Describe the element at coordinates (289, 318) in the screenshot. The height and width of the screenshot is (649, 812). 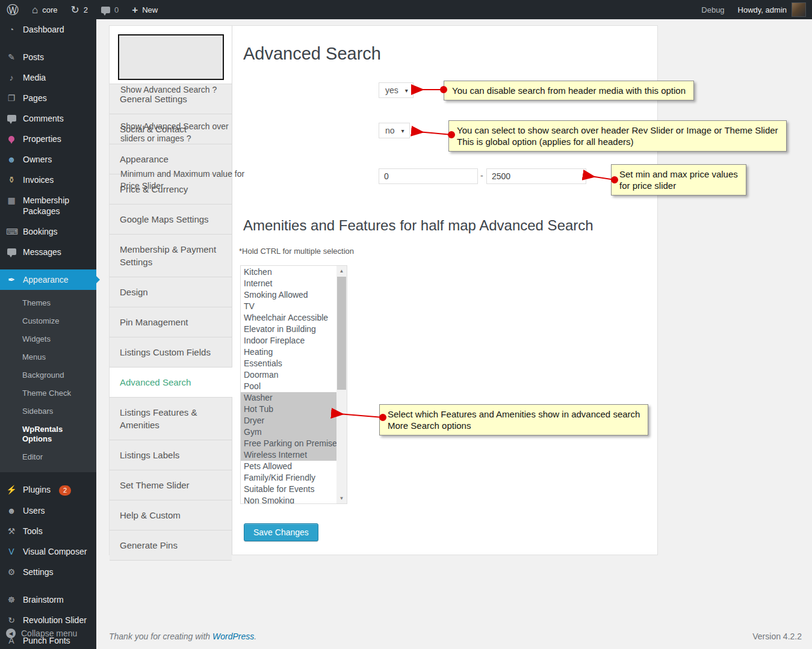
I see `amenity-option-wheelchair-accessible: Wheelchair Accessible` at that location.